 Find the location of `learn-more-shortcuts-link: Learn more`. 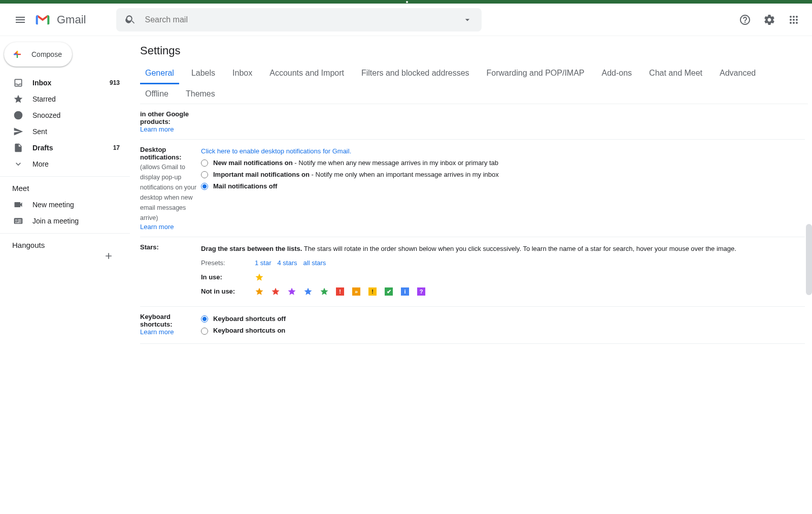

learn-more-shortcuts-link: Learn more is located at coordinates (169, 332).